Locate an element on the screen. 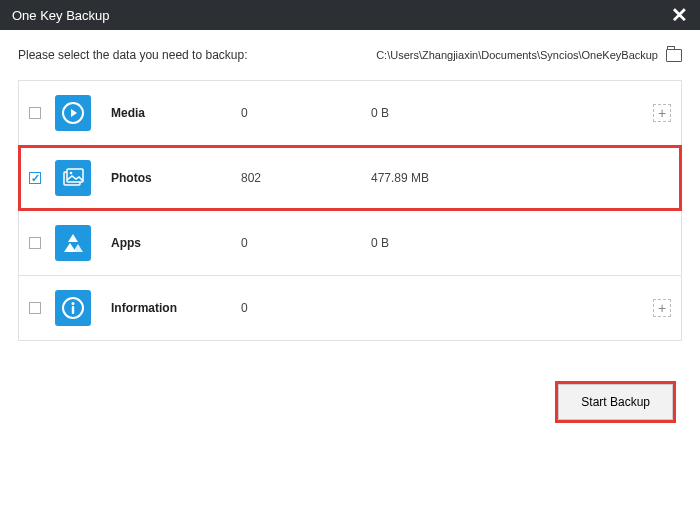  size-media: 0 B is located at coordinates (512, 113).